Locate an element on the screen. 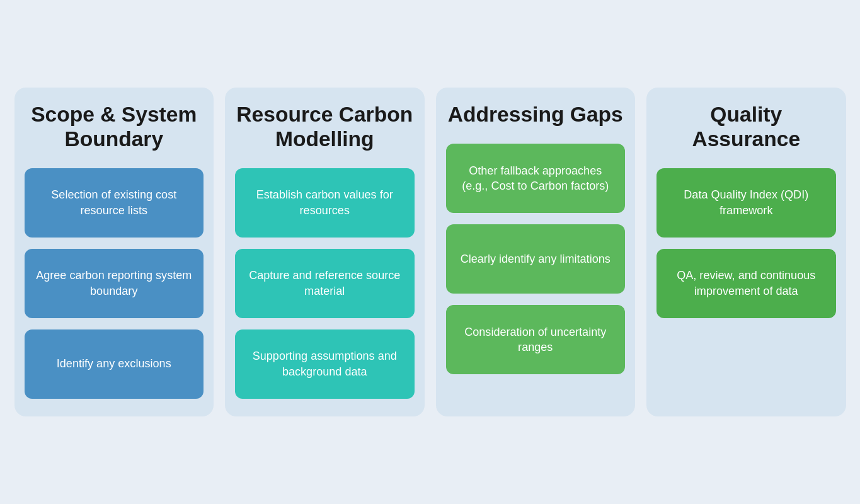  card-qa-review-continuous: QA, review, and continuous improvement o… is located at coordinates (746, 284).